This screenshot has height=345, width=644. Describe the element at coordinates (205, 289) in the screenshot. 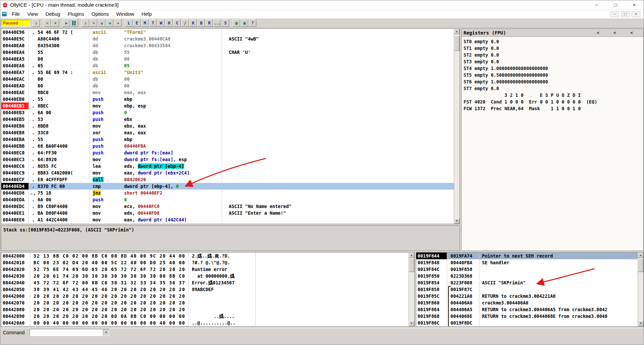

I see `dump-row: 0044205038 39 41 42 43 44 45 46 20 20 20…` at that location.